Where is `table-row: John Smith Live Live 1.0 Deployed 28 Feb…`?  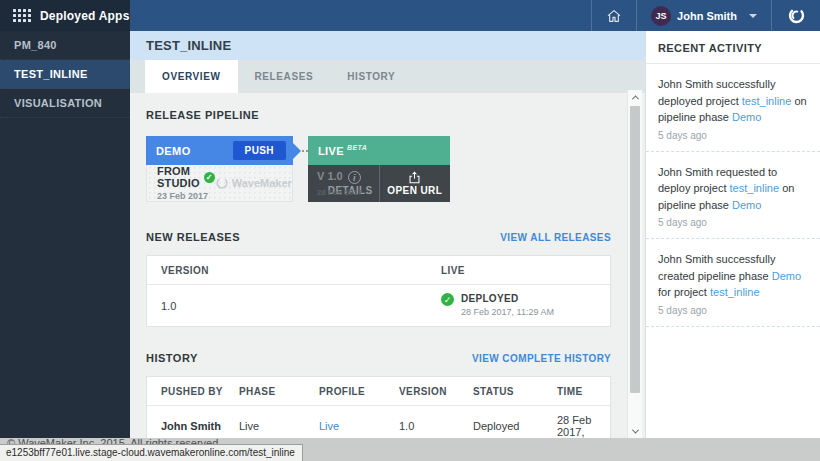 table-row: John Smith Live Live 1.0 Deployed 28 Feb… is located at coordinates (378, 422).